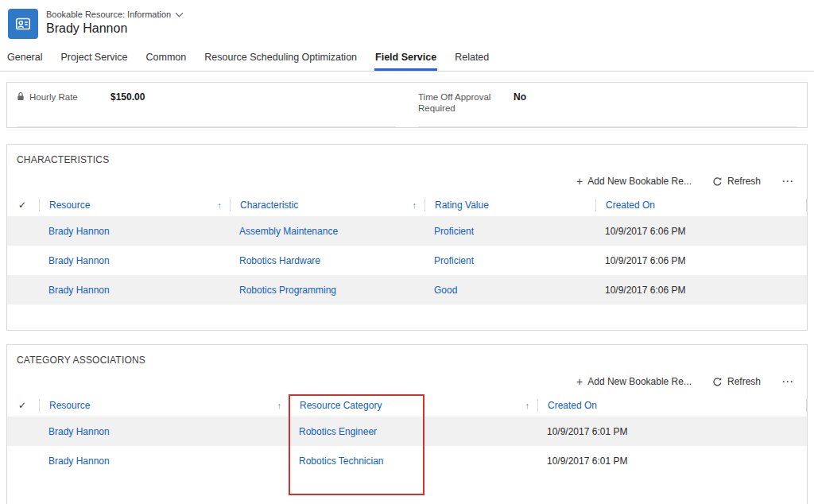 The height and width of the screenshot is (504, 814). Describe the element at coordinates (328, 290) in the screenshot. I see `characteristic-cell: Robotics Programming` at that location.